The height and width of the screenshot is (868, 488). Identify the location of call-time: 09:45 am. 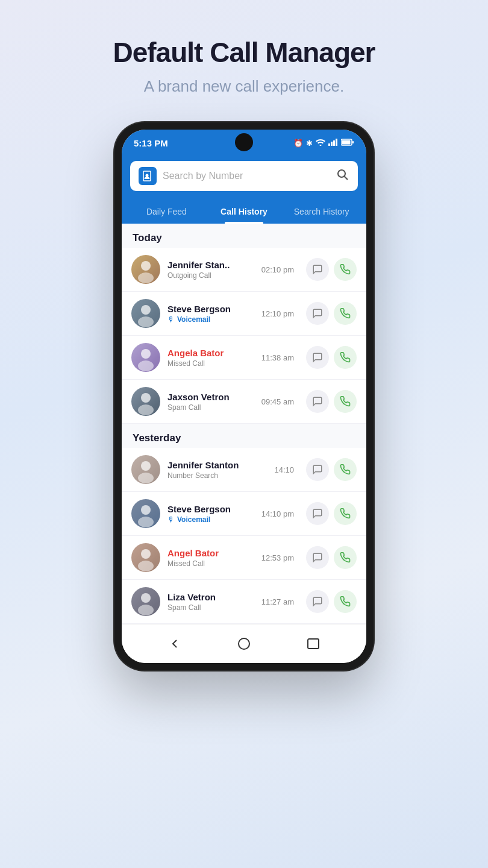
(278, 401).